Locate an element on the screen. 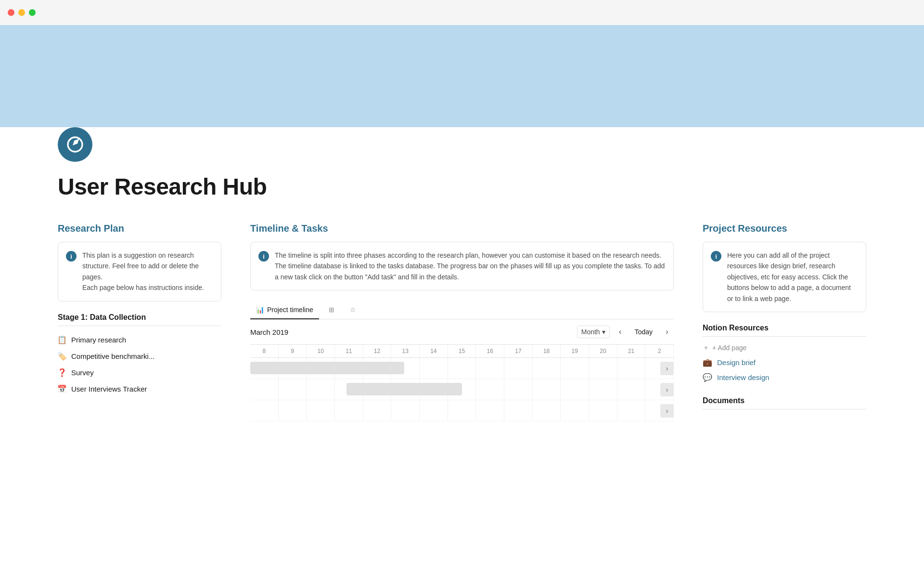 The height and width of the screenshot is (578, 924). timeline-next-button: › is located at coordinates (667, 332).